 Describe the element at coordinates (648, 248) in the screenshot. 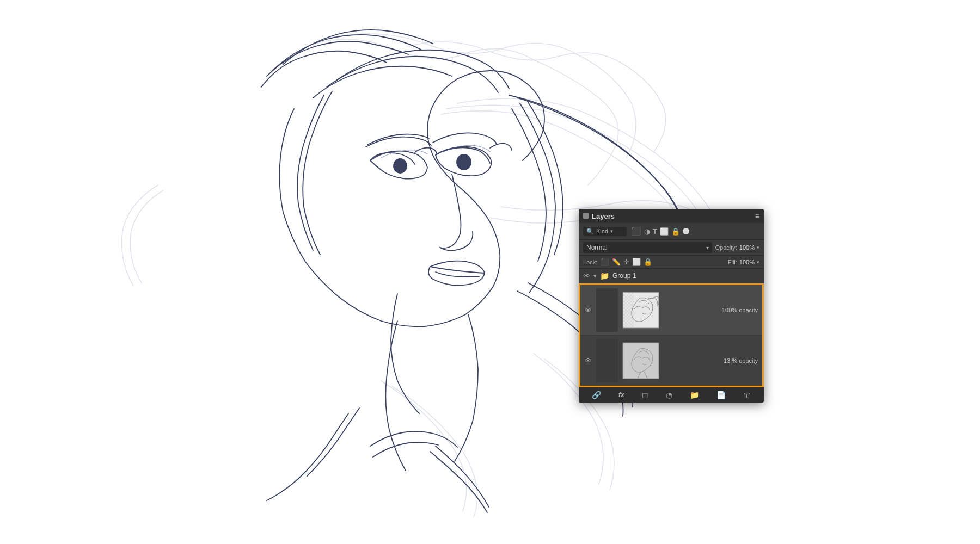

I see `blend-mode-dropdown: Normal ▾` at that location.